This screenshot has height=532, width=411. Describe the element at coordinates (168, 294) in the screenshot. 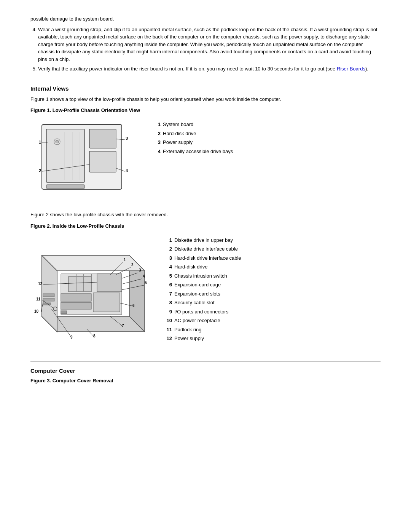

I see `legend-num: 7` at that location.